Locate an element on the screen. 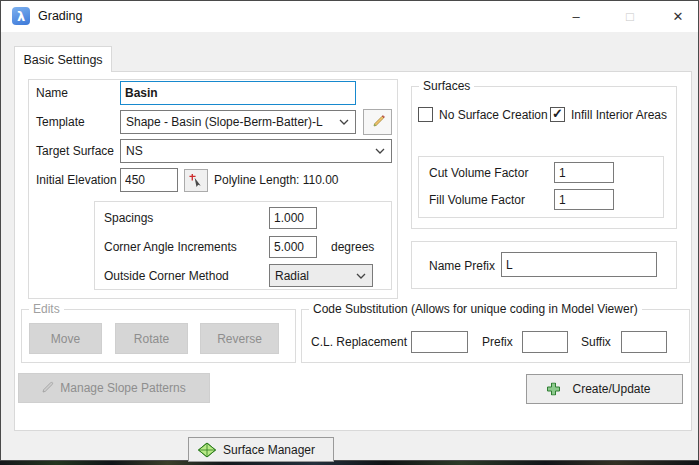 The image size is (699, 465). minimize-button: – is located at coordinates (576, 16).